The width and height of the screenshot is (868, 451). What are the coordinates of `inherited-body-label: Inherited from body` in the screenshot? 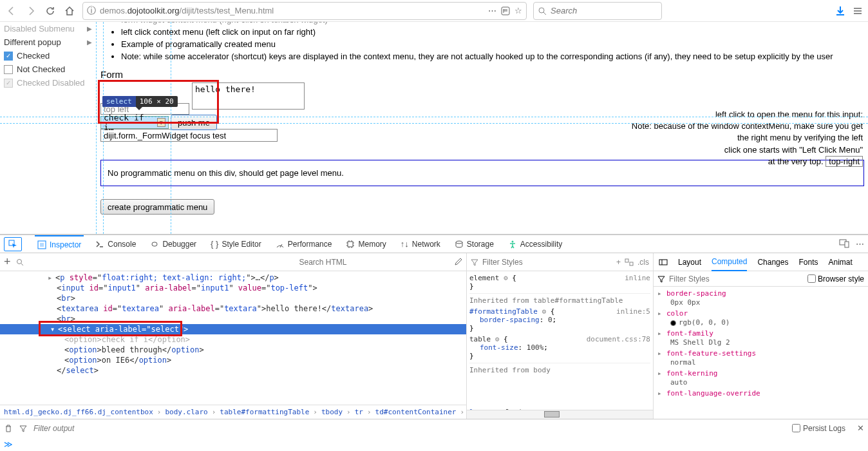 It's located at (560, 369).